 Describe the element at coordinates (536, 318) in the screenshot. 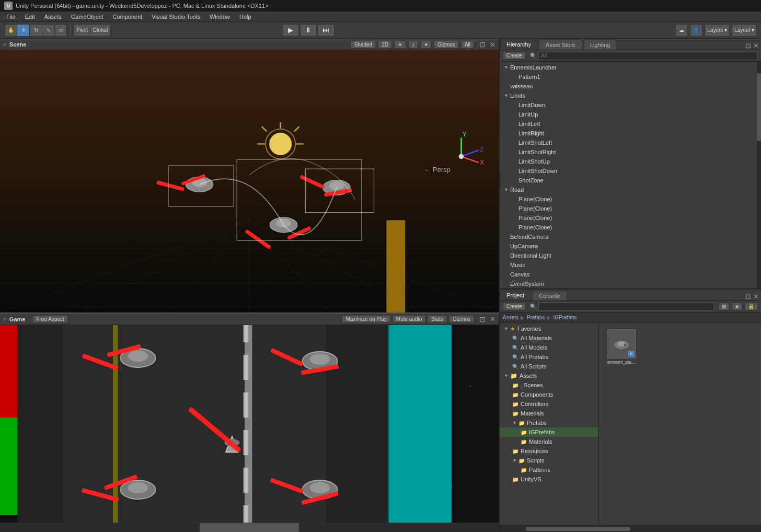

I see `breadcrumb-prefabs: Prefabs` at that location.